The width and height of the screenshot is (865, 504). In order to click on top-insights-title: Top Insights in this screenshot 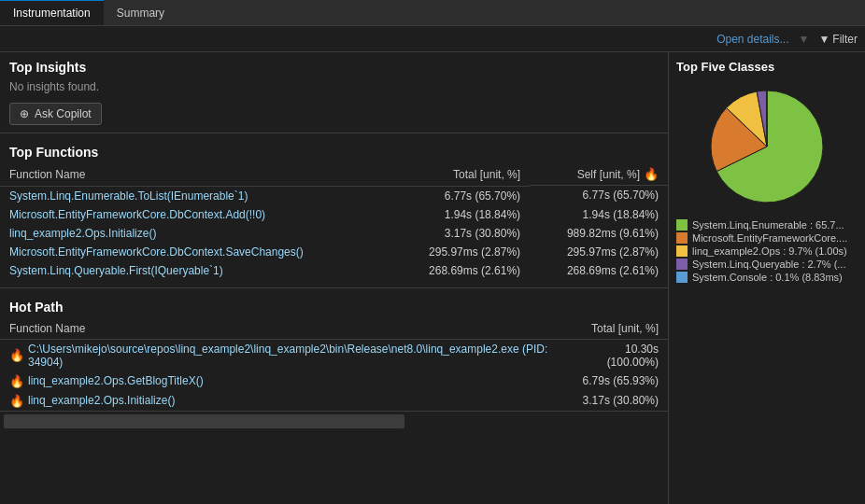, I will do `click(334, 65)`.